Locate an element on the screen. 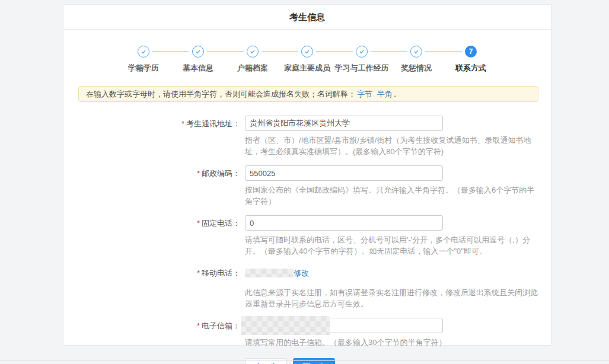 Image resolution: width=609 pixels, height=364 pixels. step-lianxi-fangshi: 7 联系方式 is located at coordinates (471, 59).